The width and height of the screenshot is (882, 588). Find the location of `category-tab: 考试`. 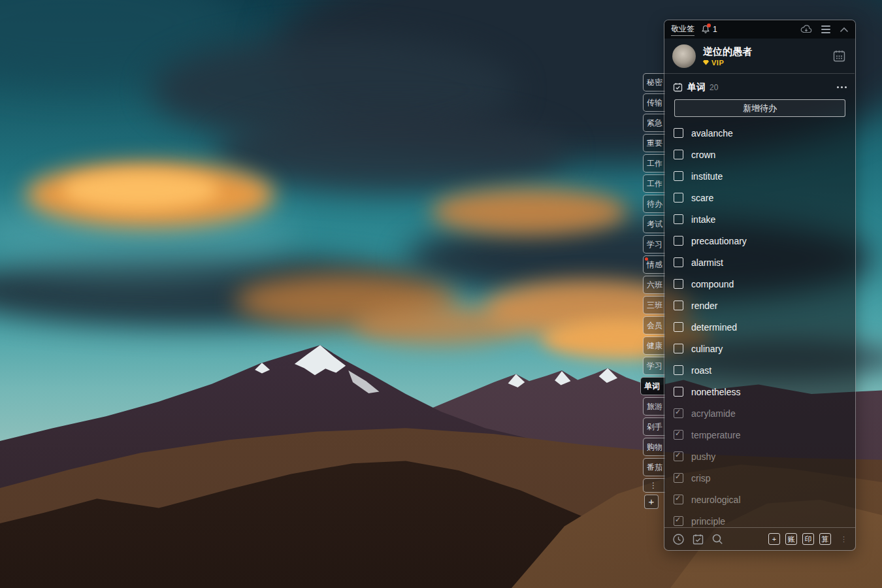

category-tab: 考试 is located at coordinates (654, 224).